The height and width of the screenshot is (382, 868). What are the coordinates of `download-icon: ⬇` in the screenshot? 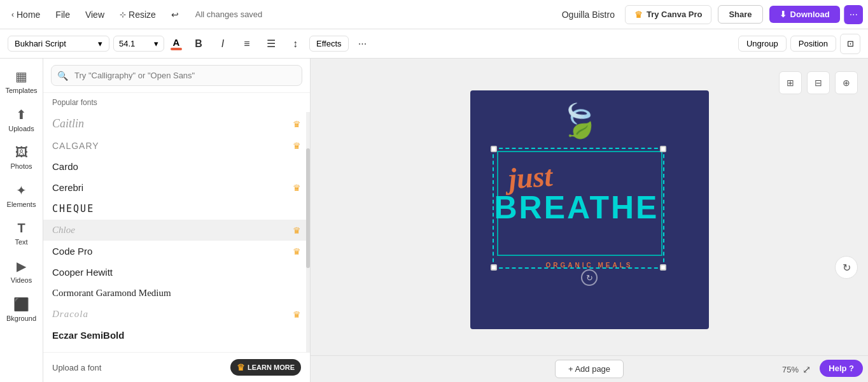 It's located at (783, 14).